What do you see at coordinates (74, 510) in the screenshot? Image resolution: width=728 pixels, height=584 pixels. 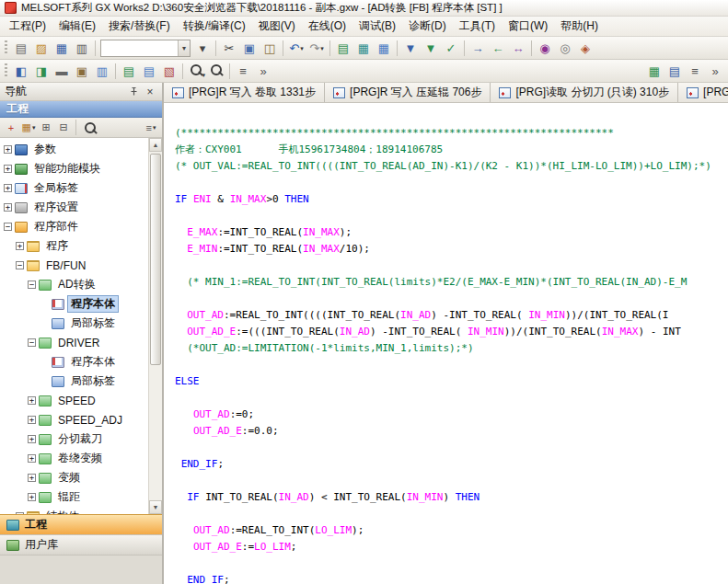 I see `tree-item-structured-data: +结构体` at bounding box center [74, 510].